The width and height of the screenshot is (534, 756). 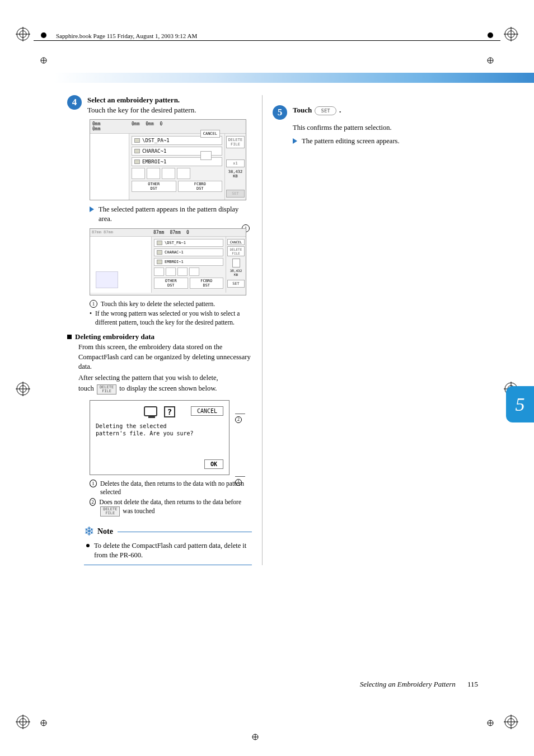 What do you see at coordinates (236, 263) in the screenshot?
I see `card-icon` at bounding box center [236, 263].